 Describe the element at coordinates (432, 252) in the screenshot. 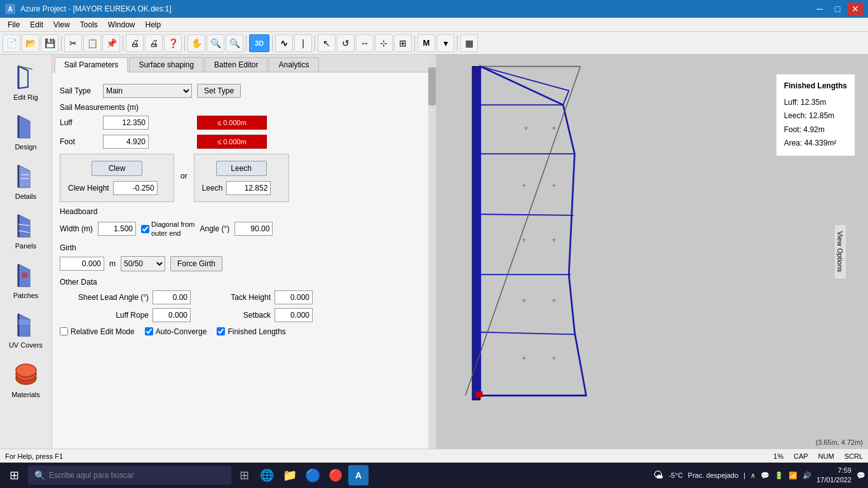

I see `scrollbar` at that location.